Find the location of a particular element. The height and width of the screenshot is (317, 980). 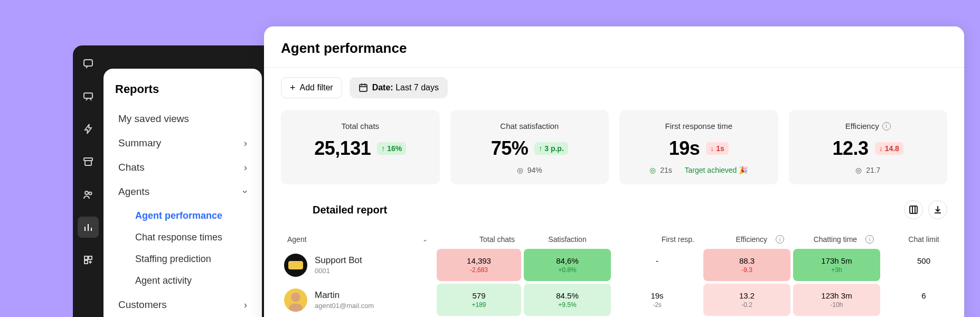

card-title: Total chats is located at coordinates (360, 126).